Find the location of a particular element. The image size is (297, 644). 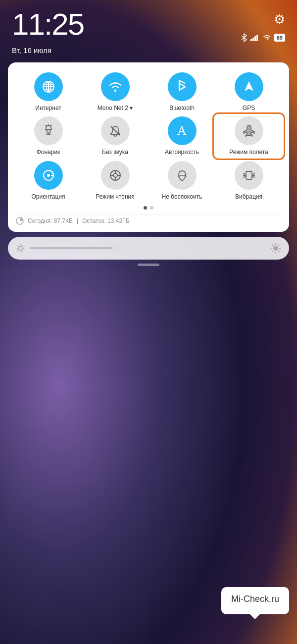

qs-item-orientation: Ориентация is located at coordinates (49, 180).